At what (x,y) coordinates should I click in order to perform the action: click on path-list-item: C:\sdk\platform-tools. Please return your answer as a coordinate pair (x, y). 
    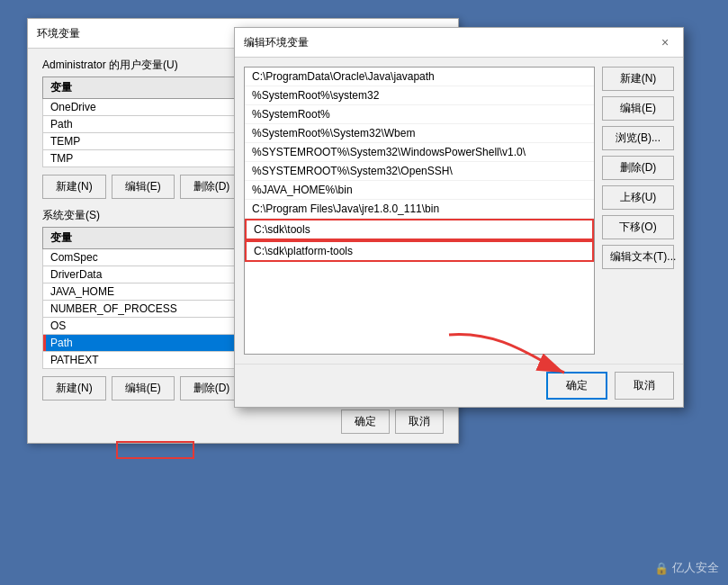
    Looking at the image, I should click on (419, 251).